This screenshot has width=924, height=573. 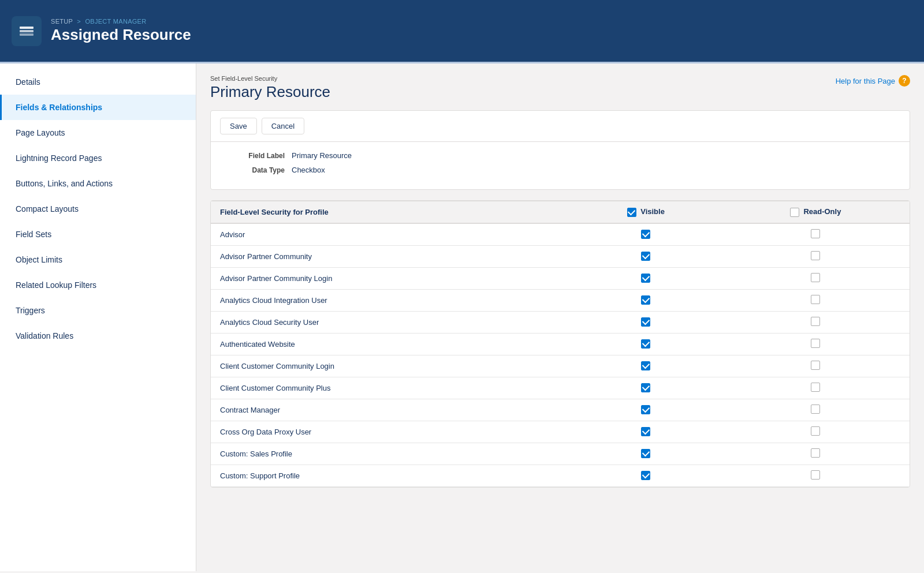 I want to click on visible-header-checkbox, so click(x=632, y=212).